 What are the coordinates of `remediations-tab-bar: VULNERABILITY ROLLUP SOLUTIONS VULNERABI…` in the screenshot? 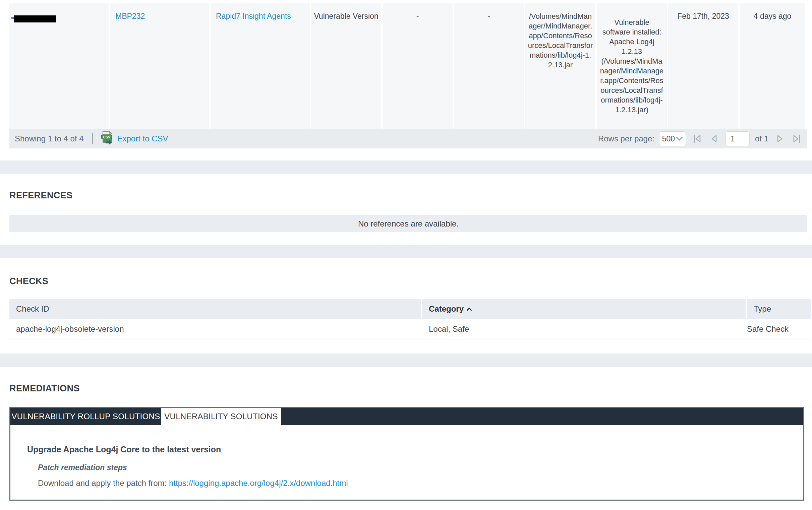 It's located at (407, 417).